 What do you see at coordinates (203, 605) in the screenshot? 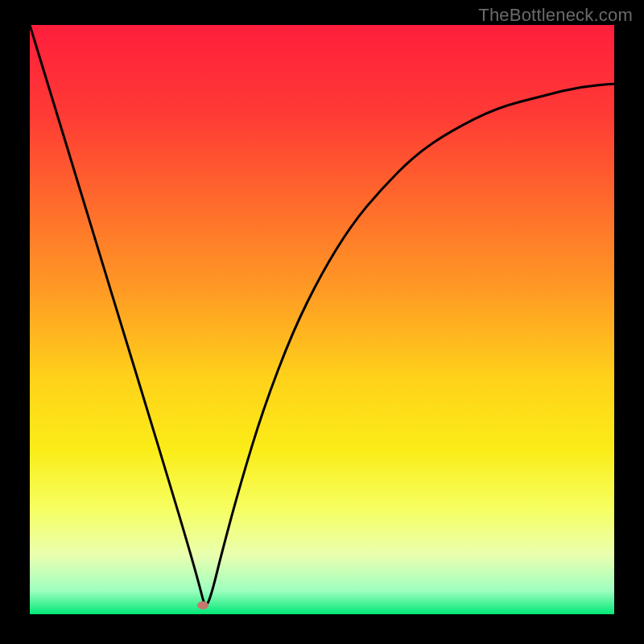
I see `optimal-point-marker` at bounding box center [203, 605].